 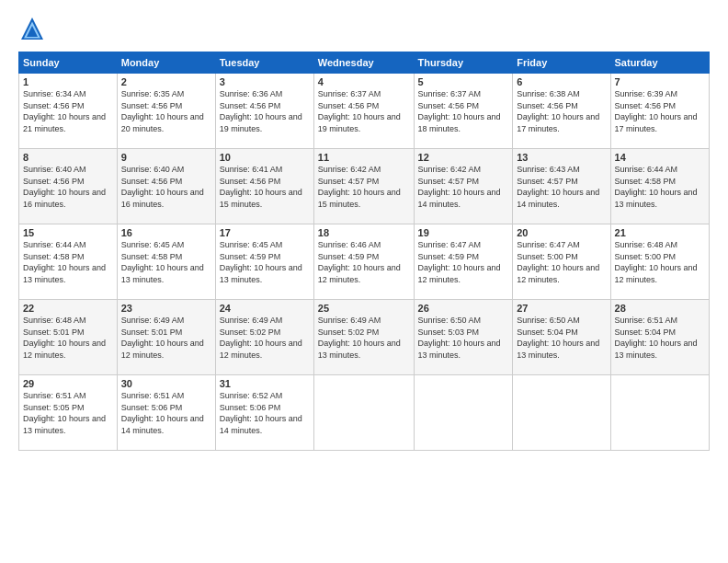 What do you see at coordinates (165, 111) in the screenshot?
I see `calendar-cell: 2Sunrise: 6:35 AMSunset: 4:56 PMDaylight…` at bounding box center [165, 111].